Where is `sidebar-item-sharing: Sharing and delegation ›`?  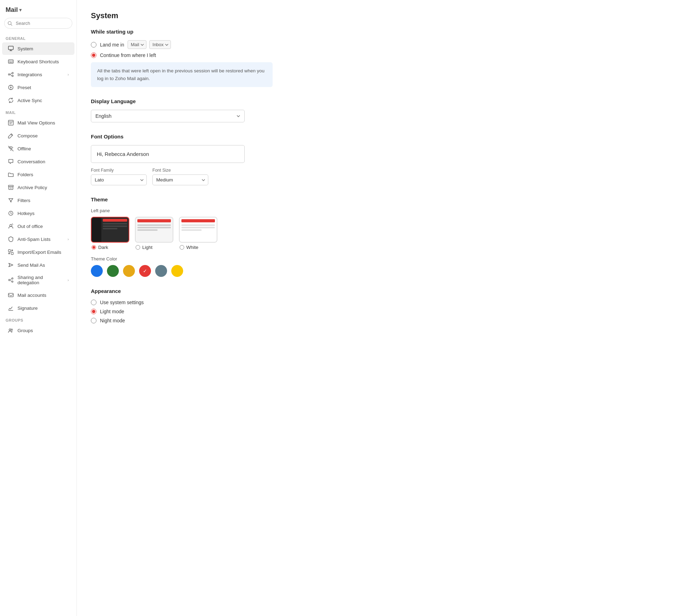
sidebar-item-sharing: Sharing and delegation › is located at coordinates (38, 280).